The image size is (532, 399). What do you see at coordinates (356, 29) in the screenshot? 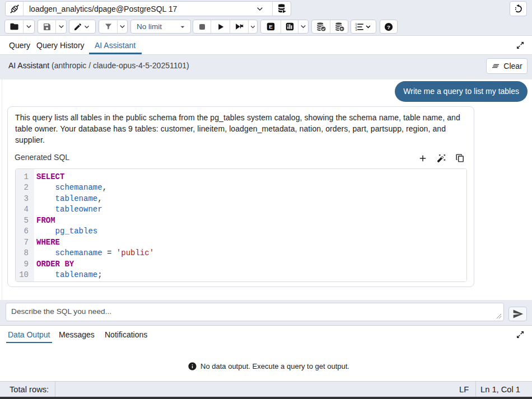
I see `svg-text: 3` at bounding box center [356, 29].